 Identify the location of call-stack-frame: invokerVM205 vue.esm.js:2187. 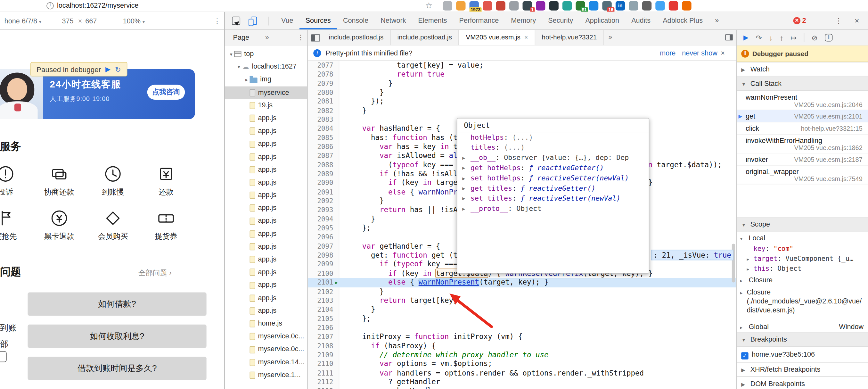
(802, 159).